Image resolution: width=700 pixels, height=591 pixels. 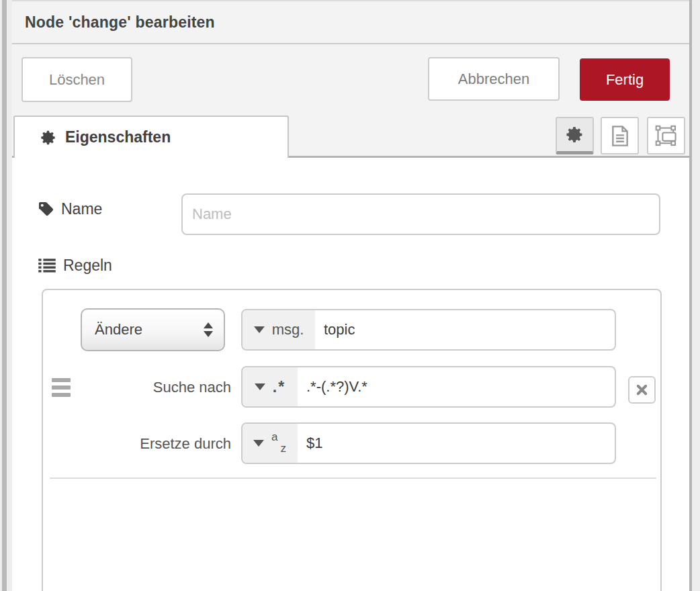 What do you see at coordinates (70, 210) in the screenshot?
I see `name-label: Name` at bounding box center [70, 210].